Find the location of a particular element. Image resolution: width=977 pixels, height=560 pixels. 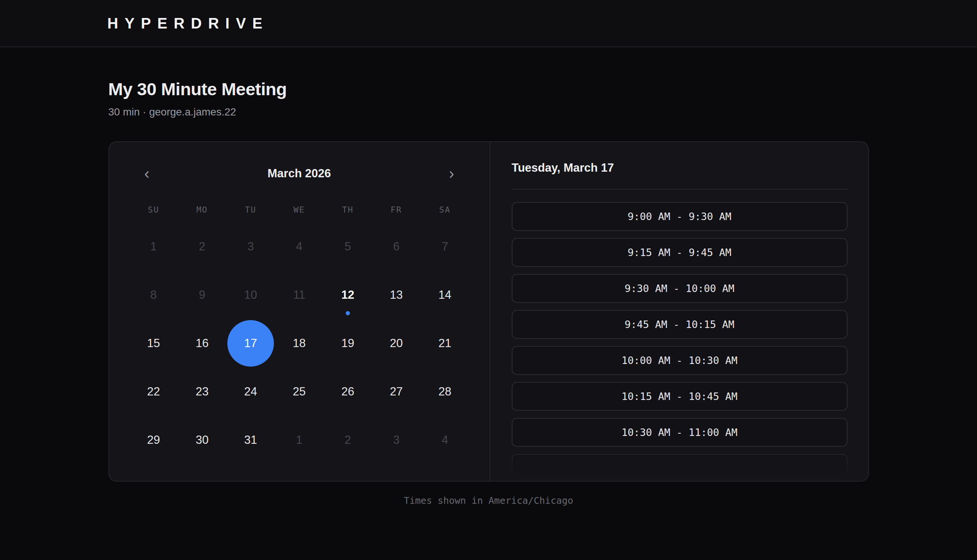

brand-logo: HYPERDRIVE is located at coordinates (188, 23).